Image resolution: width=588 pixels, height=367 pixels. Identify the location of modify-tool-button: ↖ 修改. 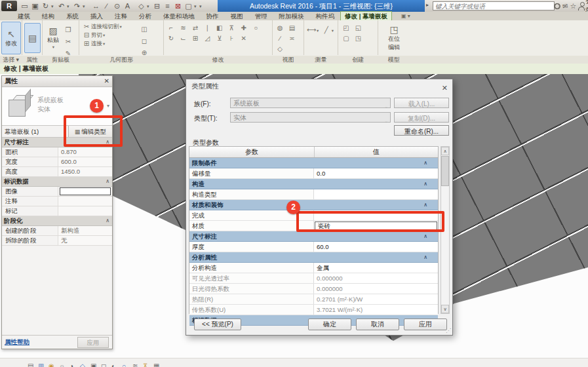
(11, 38).